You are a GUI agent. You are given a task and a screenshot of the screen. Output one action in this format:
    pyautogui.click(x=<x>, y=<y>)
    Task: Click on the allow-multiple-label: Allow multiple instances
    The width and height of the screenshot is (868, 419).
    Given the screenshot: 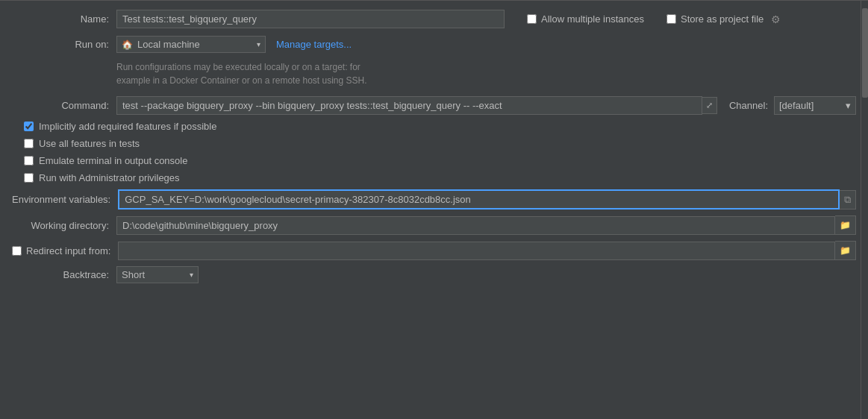 What is the action you would take?
    pyautogui.click(x=593, y=19)
    